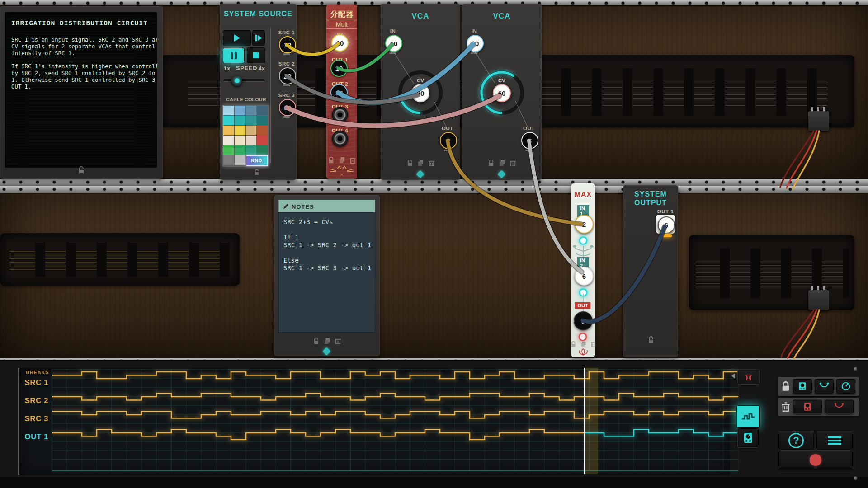 Image resolution: width=868 pixels, height=488 pixels. Describe the element at coordinates (846, 386) in the screenshot. I see `knob-icon` at that location.